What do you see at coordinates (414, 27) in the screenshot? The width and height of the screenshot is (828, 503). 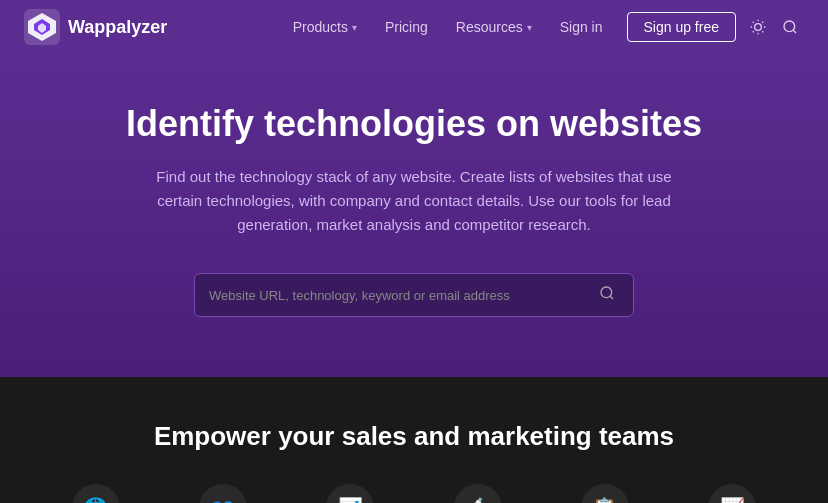 I see `navbar: Wappalyzer Products ▾ Pricing Resources …` at bounding box center [414, 27].